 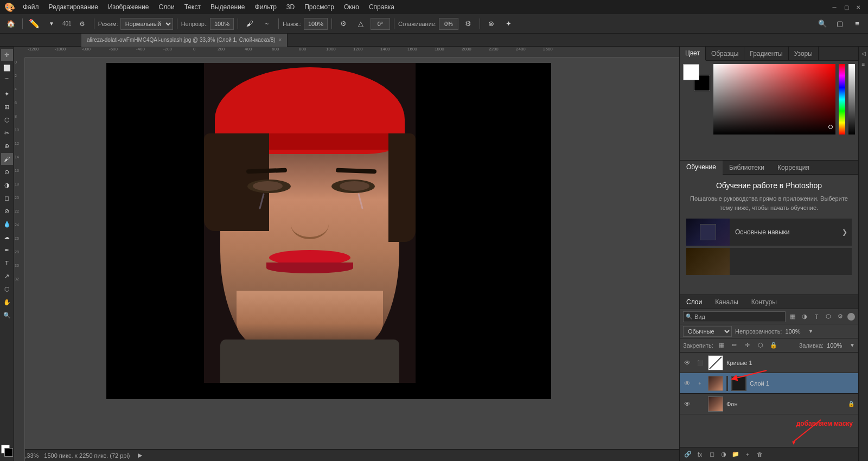 What do you see at coordinates (748, 454) in the screenshot?
I see `new-layer-btn: +` at bounding box center [748, 454].